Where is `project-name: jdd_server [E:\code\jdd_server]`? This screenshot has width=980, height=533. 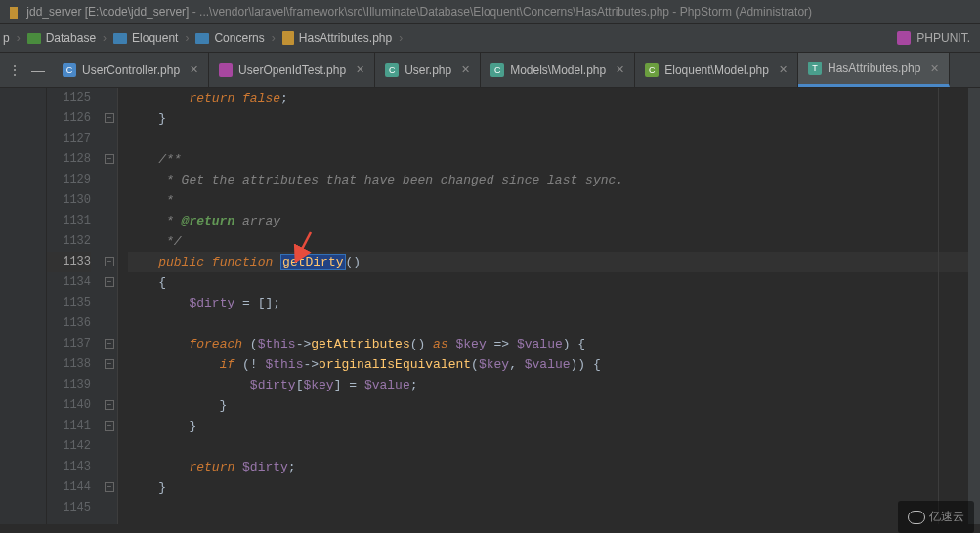
project-name: jdd_server [E:\code\jdd_server] is located at coordinates (107, 12).